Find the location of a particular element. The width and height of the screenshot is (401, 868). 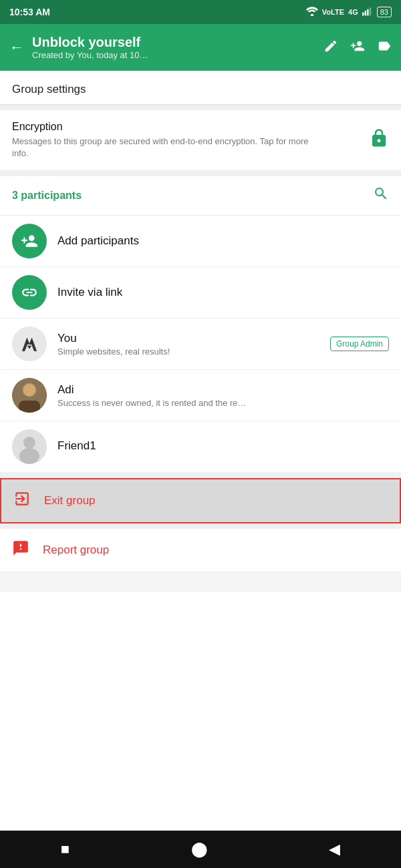

participant-row-friend1: Friend1 is located at coordinates (200, 447).